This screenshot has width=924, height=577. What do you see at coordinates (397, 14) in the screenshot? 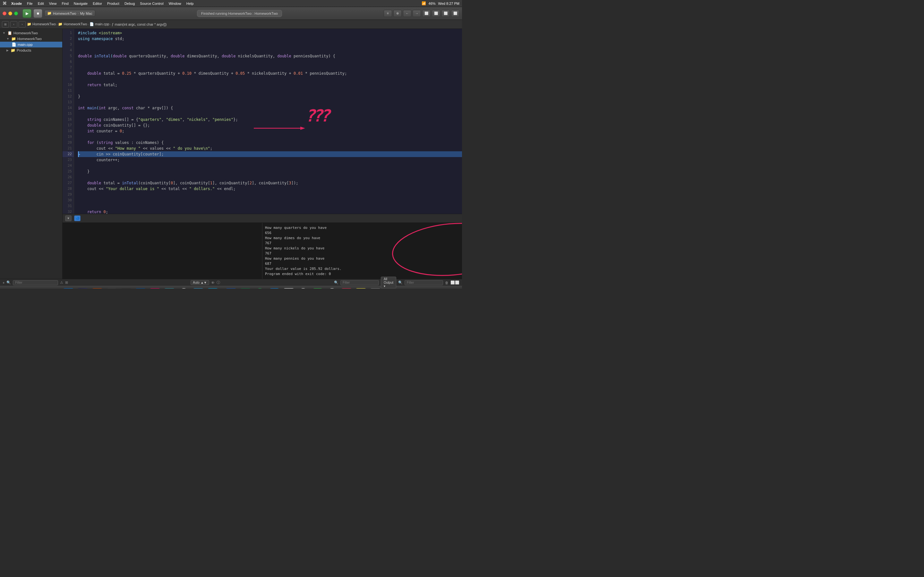
I see `breakpoints-btn: ⊕` at bounding box center [397, 14].